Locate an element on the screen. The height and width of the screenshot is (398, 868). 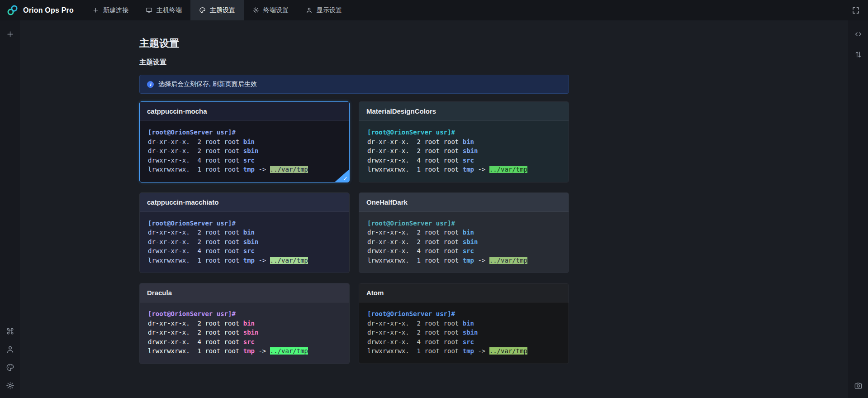
theme-card-OneHalfDark: OneHalfDark[root@OrionServer usr]#dr-xr-… is located at coordinates (464, 233).